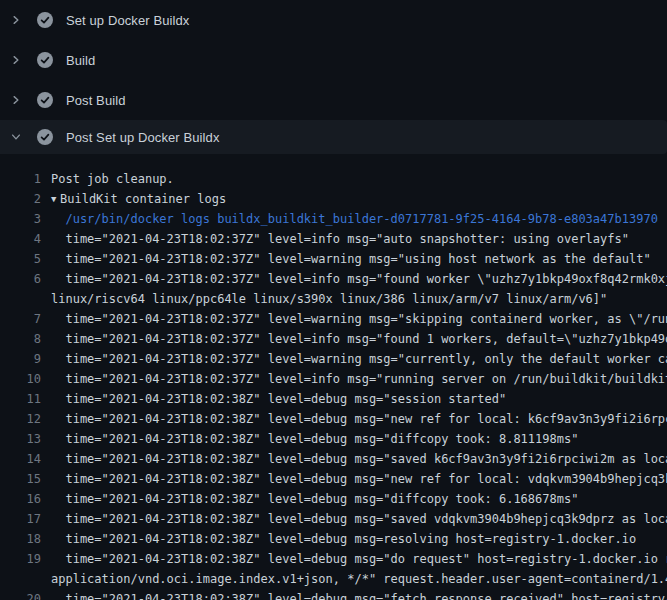 This screenshot has height=600, width=667. I want to click on log-line: 20 time="2021-04-23T18:02:38Z" level=deb…, so click(334, 594).